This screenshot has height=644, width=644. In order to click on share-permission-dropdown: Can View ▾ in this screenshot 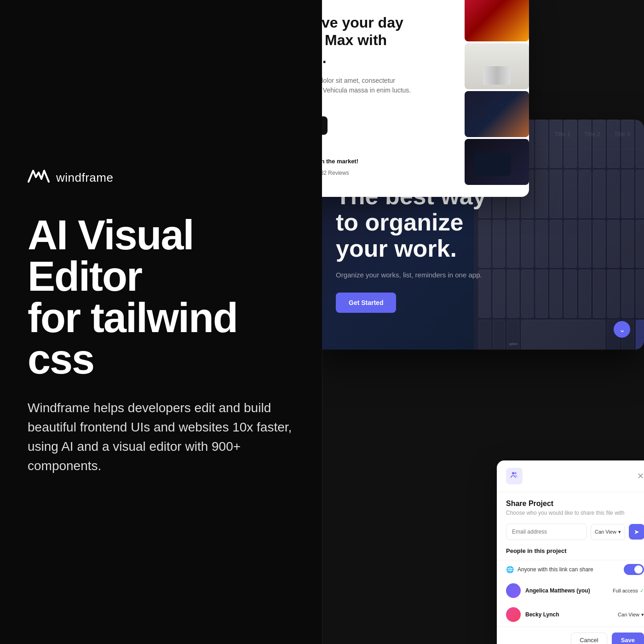, I will do `click(608, 532)`.